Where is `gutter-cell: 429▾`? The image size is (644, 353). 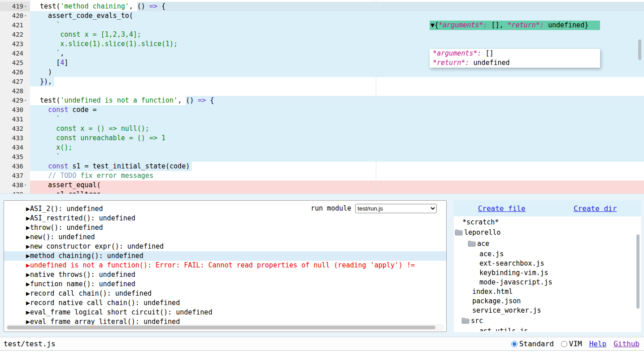 gutter-cell: 429▾ is located at coordinates (15, 100).